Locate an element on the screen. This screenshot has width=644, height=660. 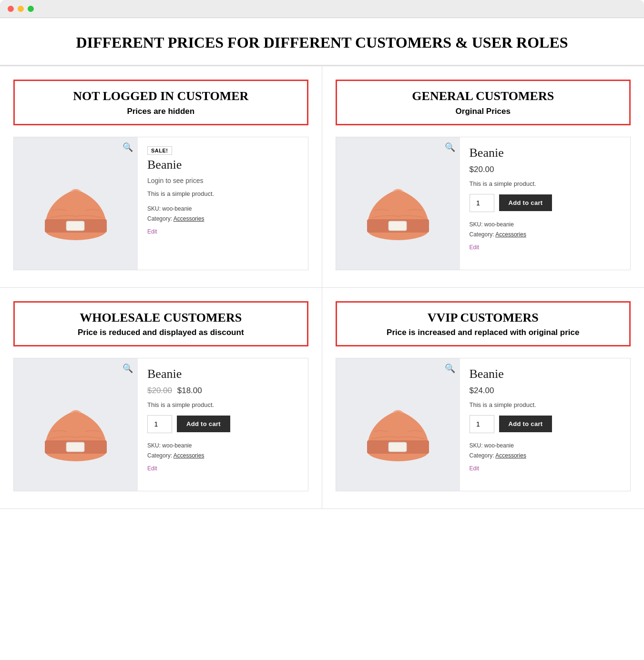
product-image-area-3: 🔍 is located at coordinates (76, 425).